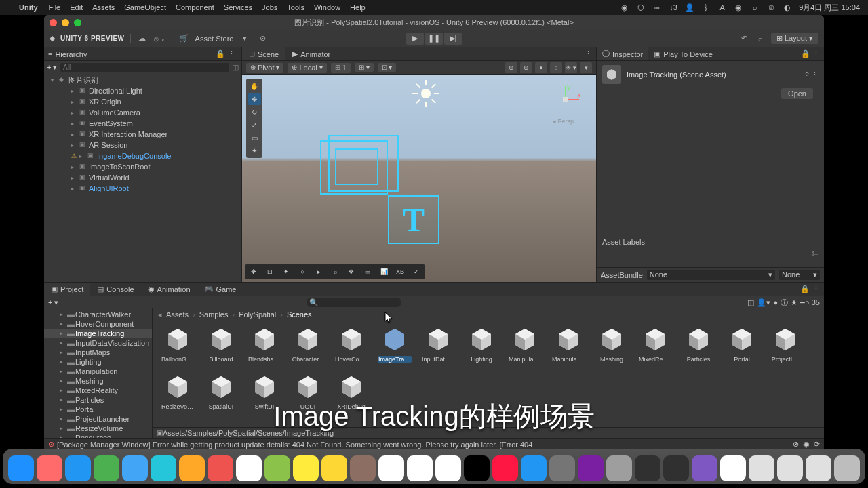 This screenshot has width=868, height=488. What do you see at coordinates (364, 68) in the screenshot?
I see `snap-icon: ⊞ ▾` at bounding box center [364, 68].